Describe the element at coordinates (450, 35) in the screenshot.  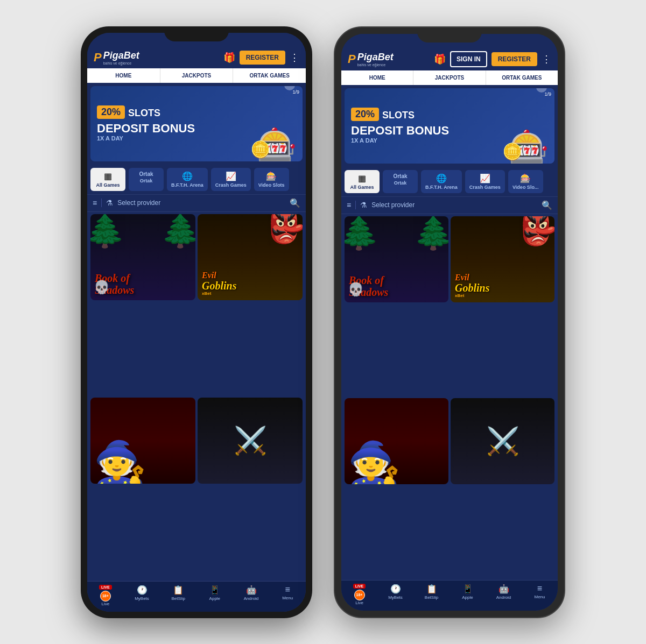
I see `notch-right` at that location.